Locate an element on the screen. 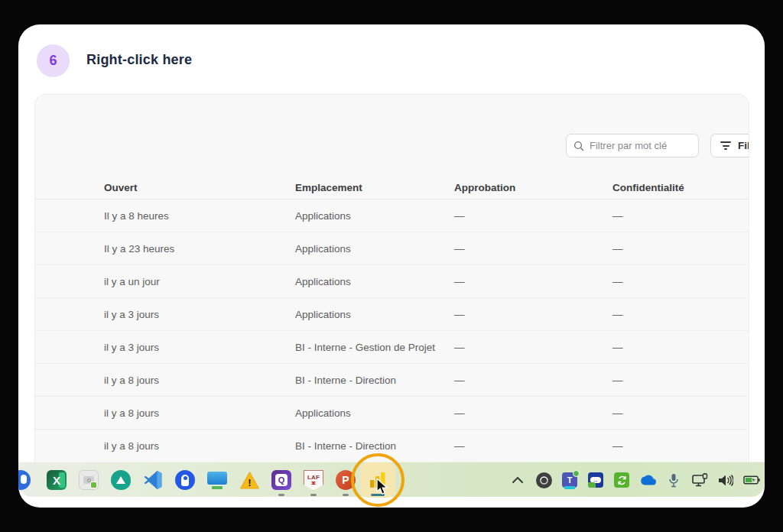  filter-placeholder: Filtrer par mot clé is located at coordinates (629, 145).